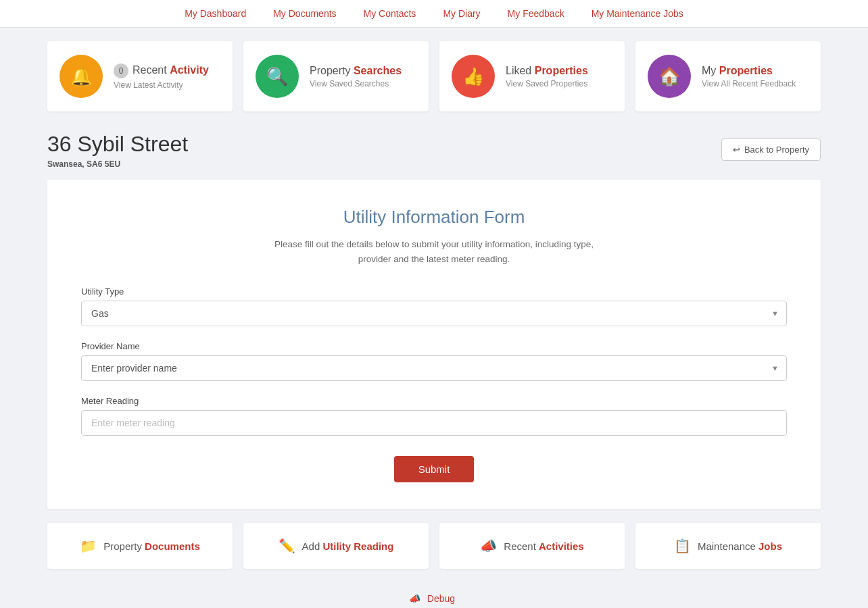  Describe the element at coordinates (728, 76) in the screenshot. I see `widget-my-properties: 🏠 My Properties View All Recent Feedback` at that location.